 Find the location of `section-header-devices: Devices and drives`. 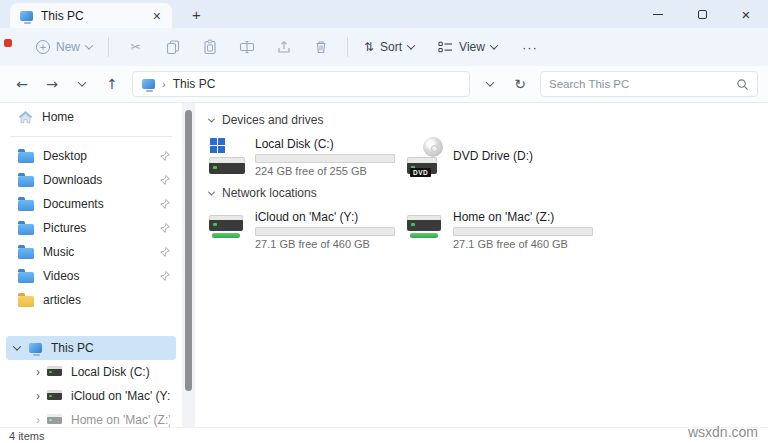

section-header-devices: Devices and drives is located at coordinates (488, 120).